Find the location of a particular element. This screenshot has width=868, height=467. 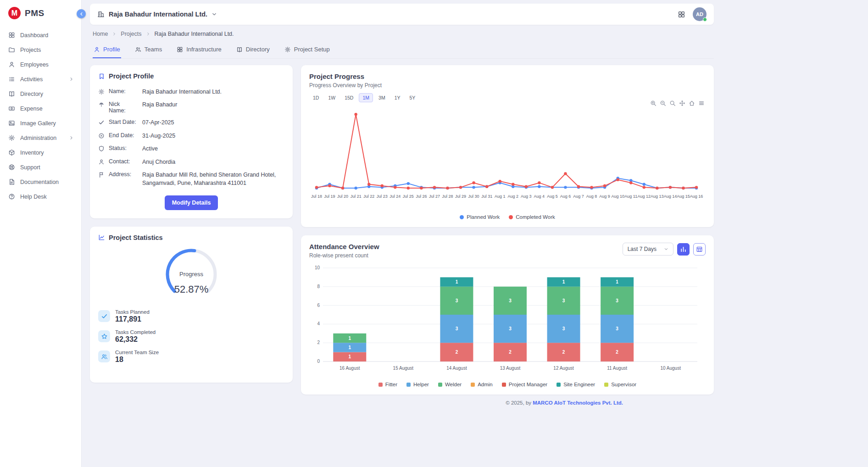

legend-label: Planned Work is located at coordinates (483, 217).